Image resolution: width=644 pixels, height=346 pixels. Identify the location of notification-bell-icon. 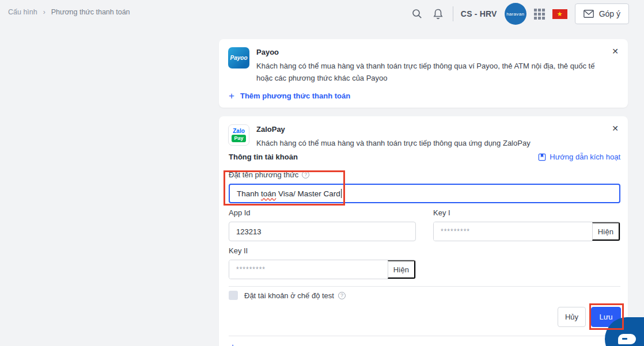
(438, 14).